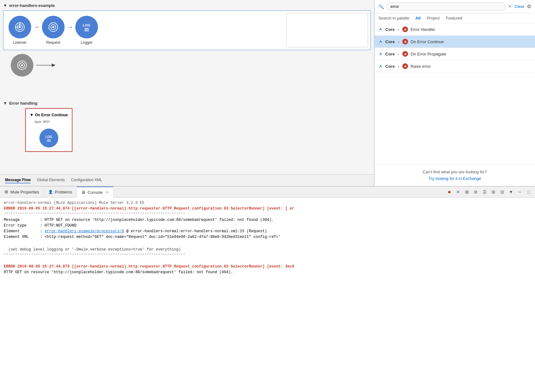  Describe the element at coordinates (390, 66) in the screenshot. I see `core-label-3: Core` at that location.